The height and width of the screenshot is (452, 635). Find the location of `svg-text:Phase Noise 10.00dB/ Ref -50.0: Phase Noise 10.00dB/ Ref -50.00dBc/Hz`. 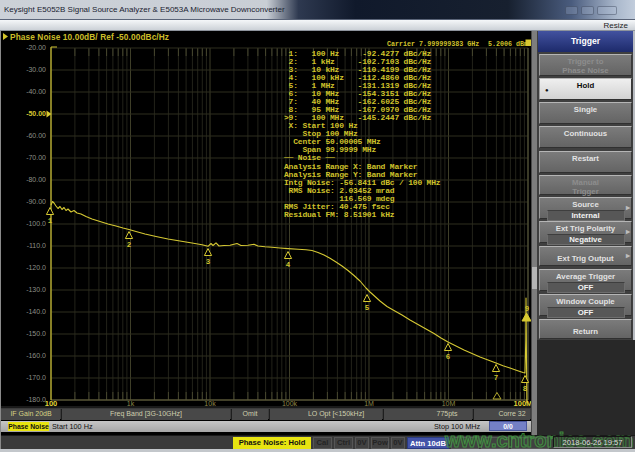

svg-text:Phase Noise 10.00dB/ Ref -50.0: Phase Noise 10.00dB/ Ref -50.00dBc/Hz is located at coordinates (90, 37).